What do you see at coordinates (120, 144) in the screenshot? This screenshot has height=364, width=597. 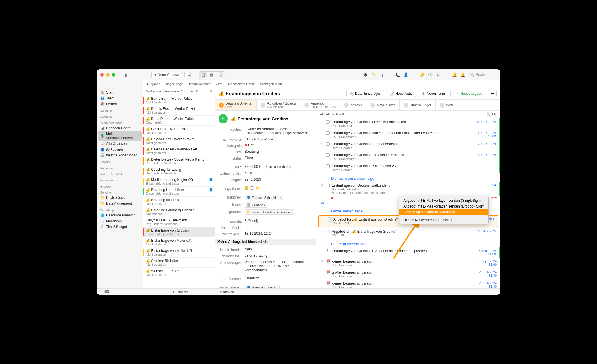 I see `sidebar-item: 📈Alle Chancen` at bounding box center [120, 144].